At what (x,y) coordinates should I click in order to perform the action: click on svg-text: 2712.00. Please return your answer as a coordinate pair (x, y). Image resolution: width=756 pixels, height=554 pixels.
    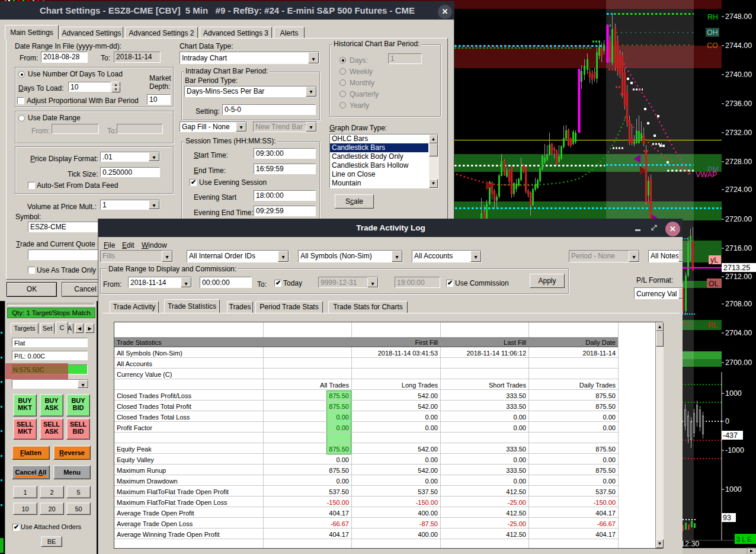
    Looking at the image, I should click on (738, 277).